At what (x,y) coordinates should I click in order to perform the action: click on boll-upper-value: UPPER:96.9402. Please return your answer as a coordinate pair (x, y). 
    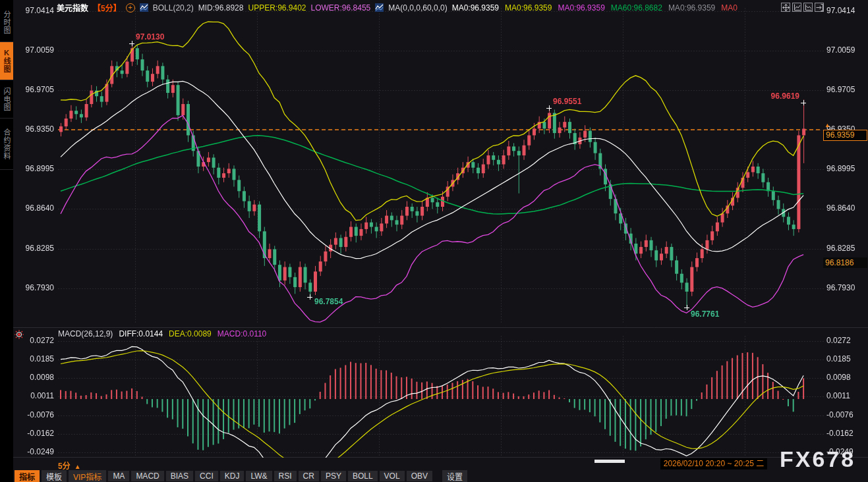
    Looking at the image, I should click on (277, 8).